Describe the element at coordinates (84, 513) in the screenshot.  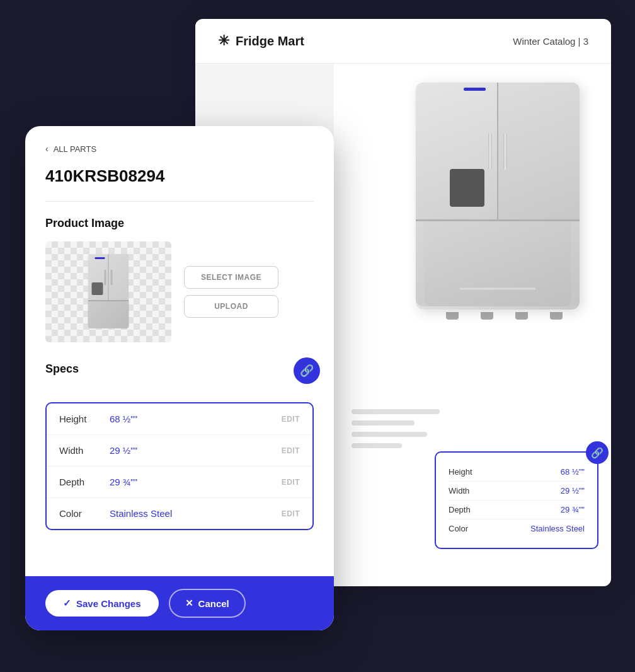
I see `spec-label-color: Color` at that location.